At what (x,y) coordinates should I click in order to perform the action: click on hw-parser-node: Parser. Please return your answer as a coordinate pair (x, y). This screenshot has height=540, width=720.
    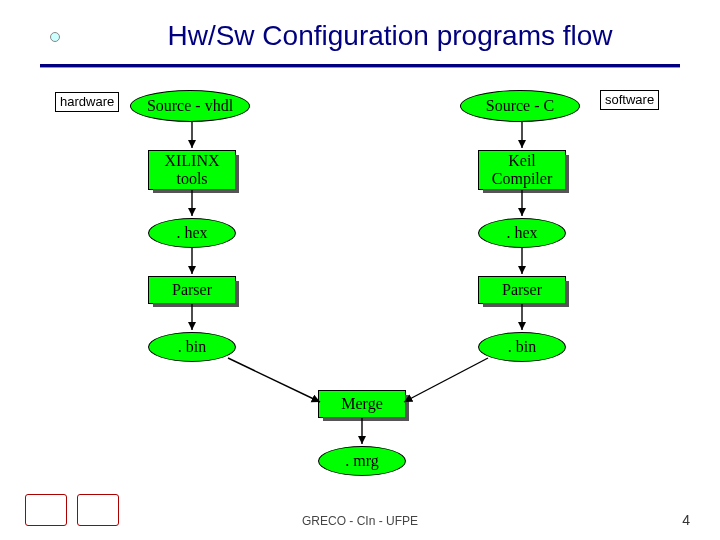
    Looking at the image, I should click on (192, 290).